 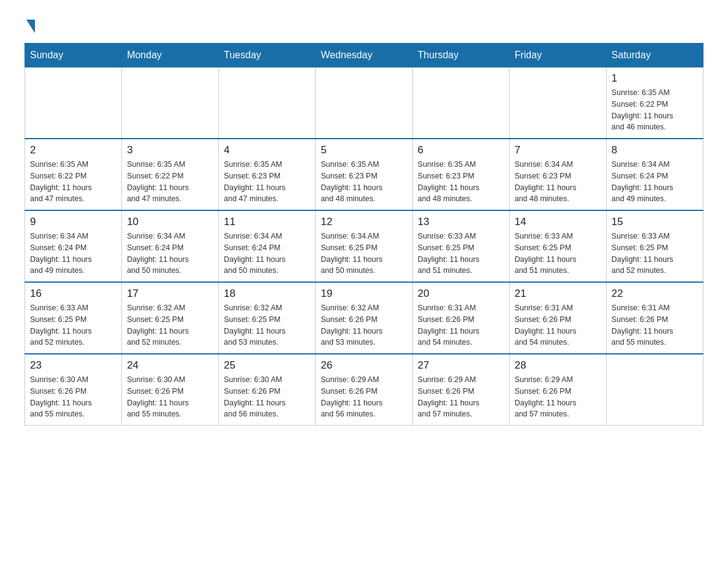 I want to click on day-number: 17, so click(x=170, y=294).